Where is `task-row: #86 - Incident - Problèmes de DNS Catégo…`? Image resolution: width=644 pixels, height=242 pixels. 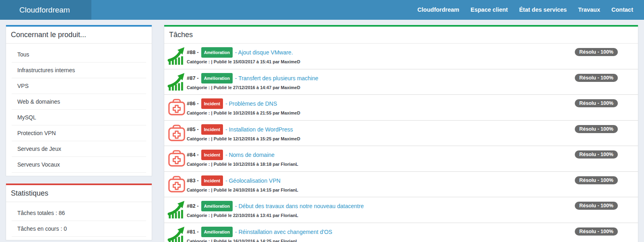 task-row: #86 - Incident - Problèmes de DNS Catégo… is located at coordinates (401, 108).